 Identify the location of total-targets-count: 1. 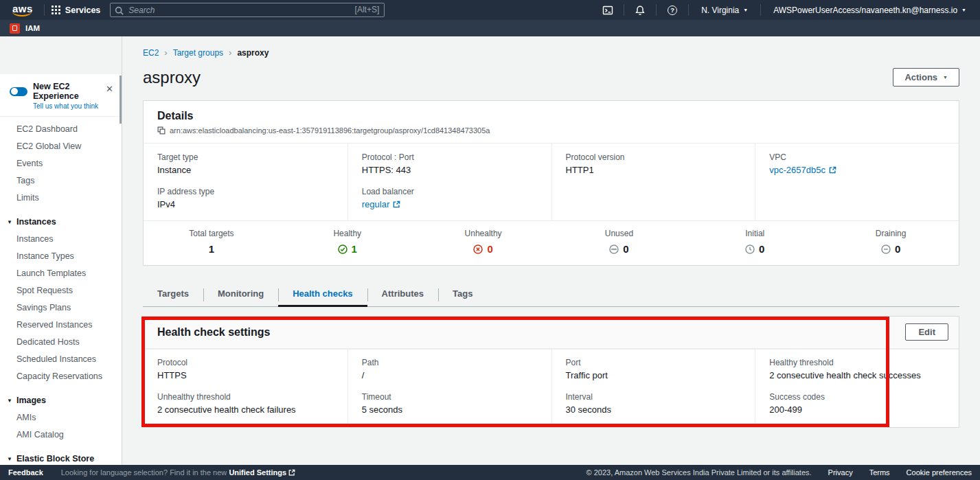
(212, 249).